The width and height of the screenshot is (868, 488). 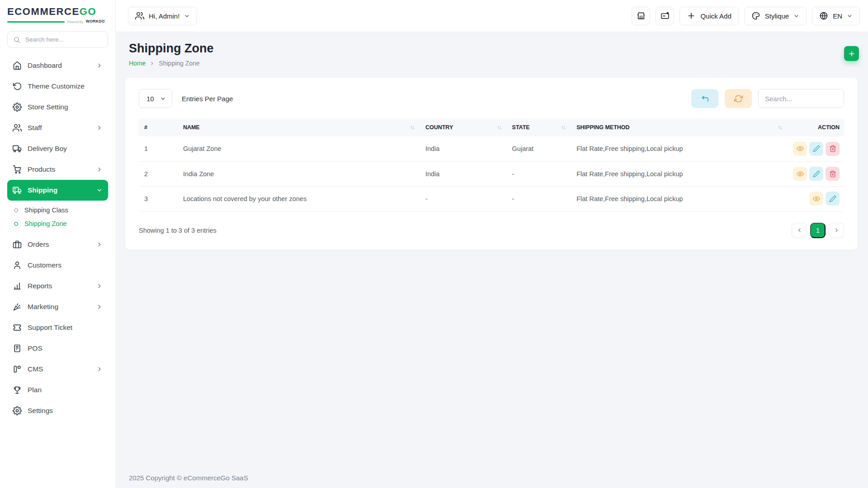 What do you see at coordinates (17, 390) in the screenshot?
I see `trophy-icon` at bounding box center [17, 390].